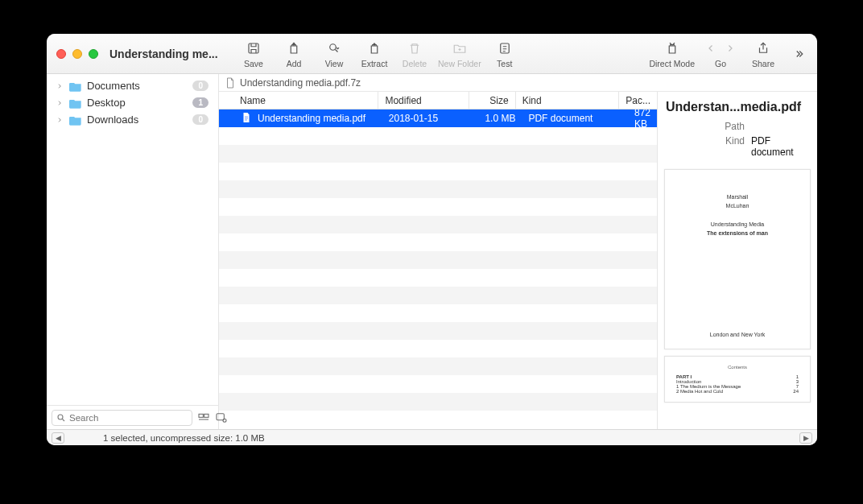  What do you see at coordinates (505, 54) in the screenshot?
I see `test-button: Test` at bounding box center [505, 54].